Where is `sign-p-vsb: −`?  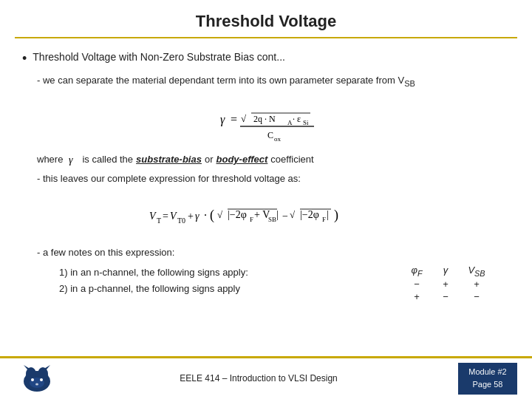 sign-p-vsb: − is located at coordinates (477, 297).